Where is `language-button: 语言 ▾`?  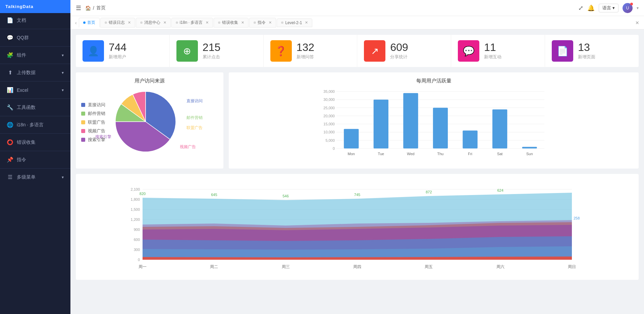
language-button: 语言 ▾ is located at coordinates (608, 8).